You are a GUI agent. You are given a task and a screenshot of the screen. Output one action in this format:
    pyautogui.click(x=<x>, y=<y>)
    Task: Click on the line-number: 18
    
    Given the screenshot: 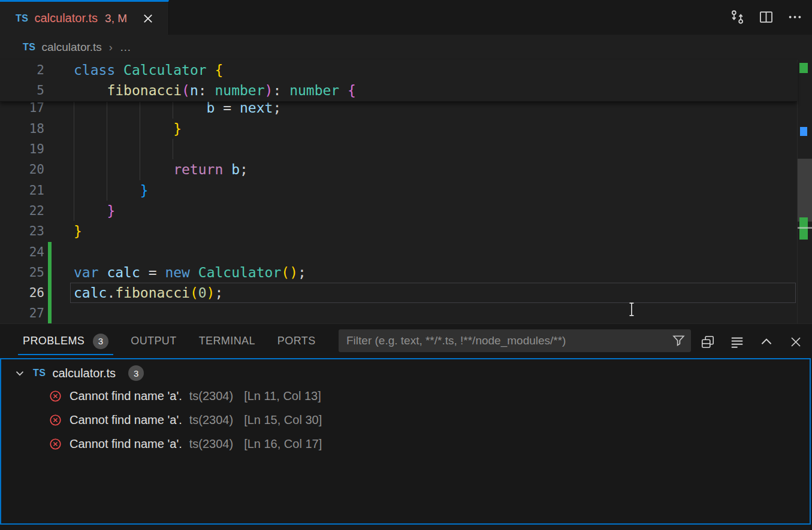 What is the action you would take?
    pyautogui.click(x=22, y=129)
    